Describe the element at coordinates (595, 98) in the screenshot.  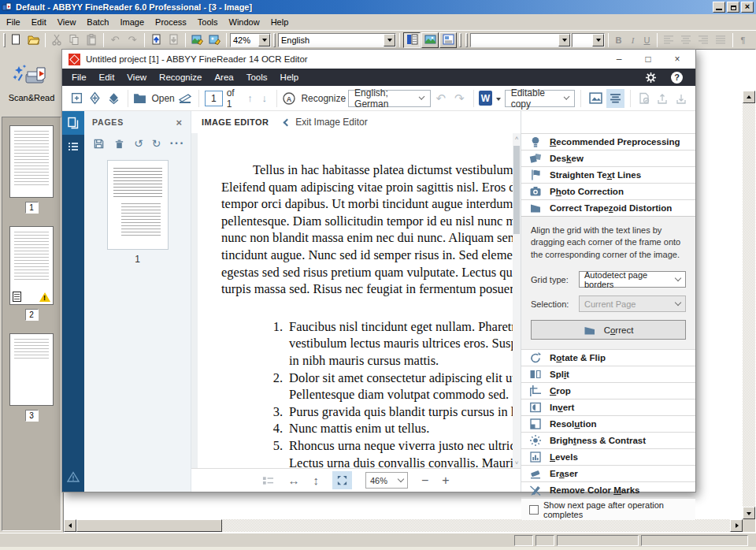
I see `image-panel-toggle` at that location.